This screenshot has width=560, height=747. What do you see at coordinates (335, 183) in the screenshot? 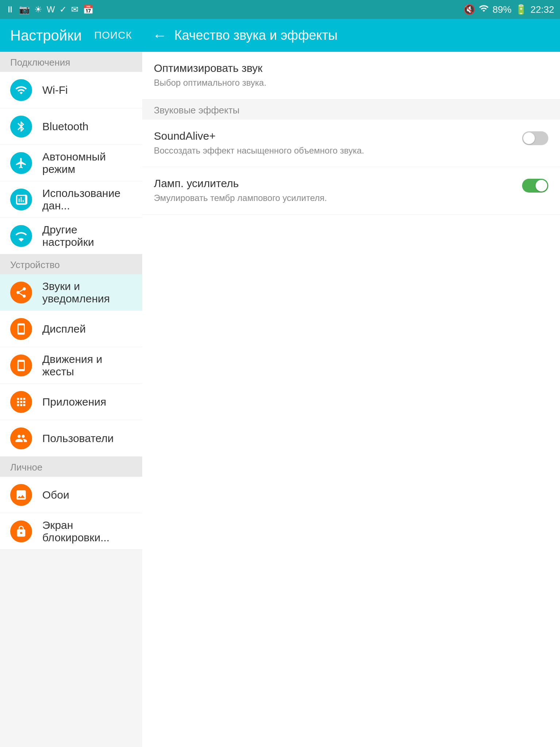
I see `tubamp-title: Ламп. усилитель` at bounding box center [335, 183].